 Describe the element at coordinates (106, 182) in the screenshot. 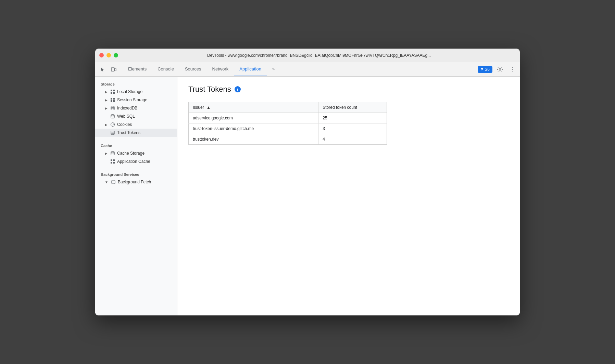

I see `chevron-down-icon: ▼` at that location.